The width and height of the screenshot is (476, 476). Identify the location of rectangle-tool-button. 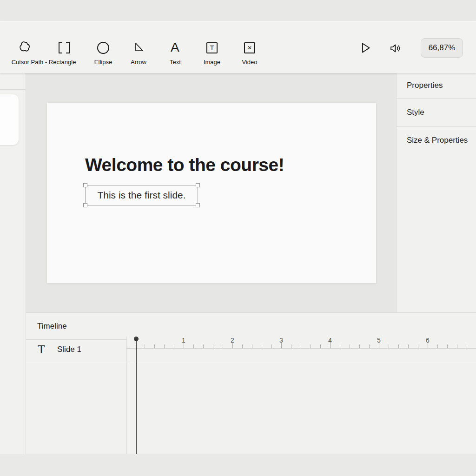
(64, 48).